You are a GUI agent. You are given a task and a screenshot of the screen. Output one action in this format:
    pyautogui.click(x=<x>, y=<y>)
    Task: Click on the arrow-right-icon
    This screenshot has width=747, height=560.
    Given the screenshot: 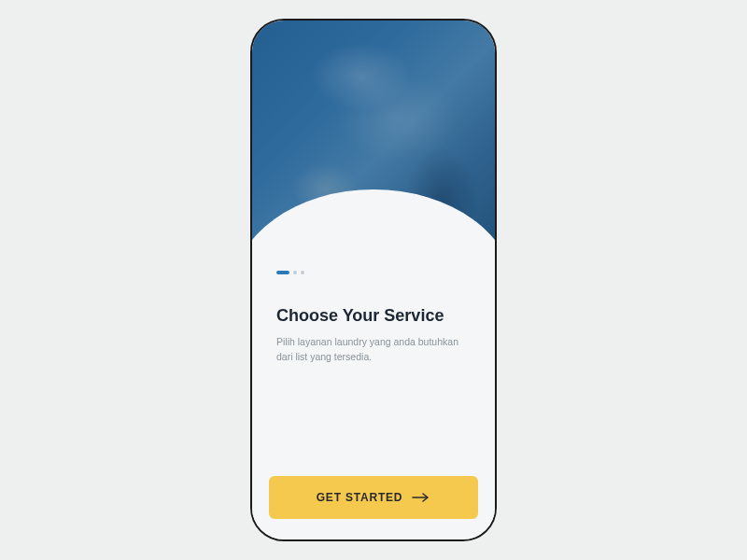 What is the action you would take?
    pyautogui.click(x=421, y=497)
    